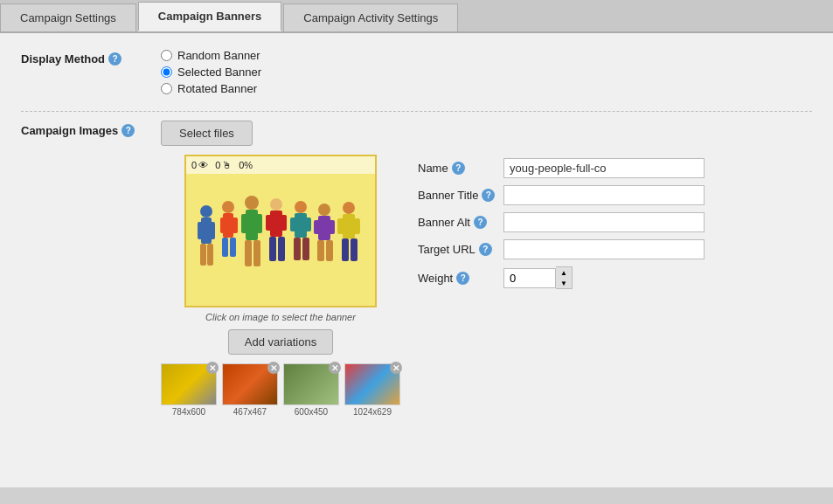 This screenshot has width=833, height=504. I want to click on tab-campaign-activity-settings: Campaign Activity Settings, so click(371, 17).